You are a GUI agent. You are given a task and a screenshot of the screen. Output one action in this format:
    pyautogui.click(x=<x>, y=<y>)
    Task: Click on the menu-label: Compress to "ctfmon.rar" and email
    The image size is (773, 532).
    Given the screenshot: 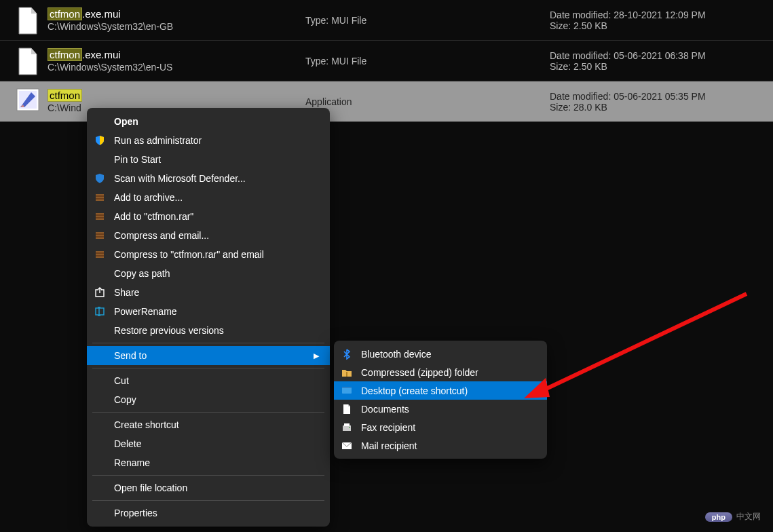 What is the action you would take?
    pyautogui.click(x=216, y=254)
    